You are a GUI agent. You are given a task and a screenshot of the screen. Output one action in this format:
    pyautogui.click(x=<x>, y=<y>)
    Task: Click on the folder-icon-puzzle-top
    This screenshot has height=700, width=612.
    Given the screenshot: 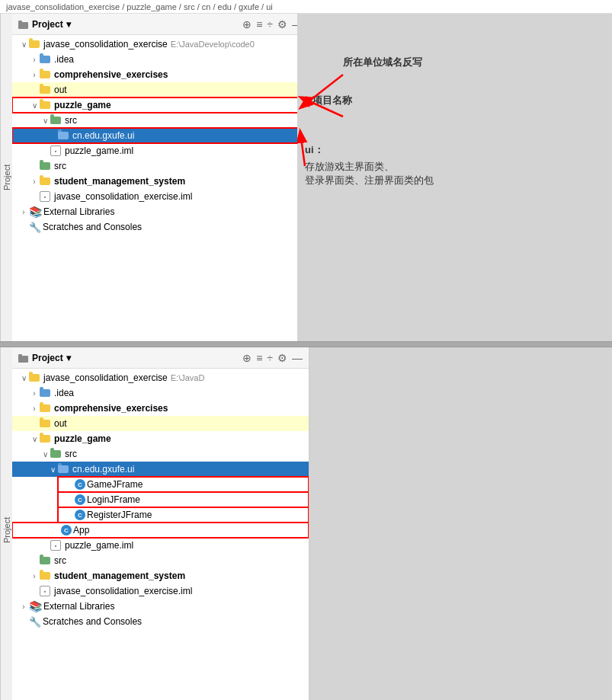 What is the action you would take?
    pyautogui.click(x=46, y=105)
    